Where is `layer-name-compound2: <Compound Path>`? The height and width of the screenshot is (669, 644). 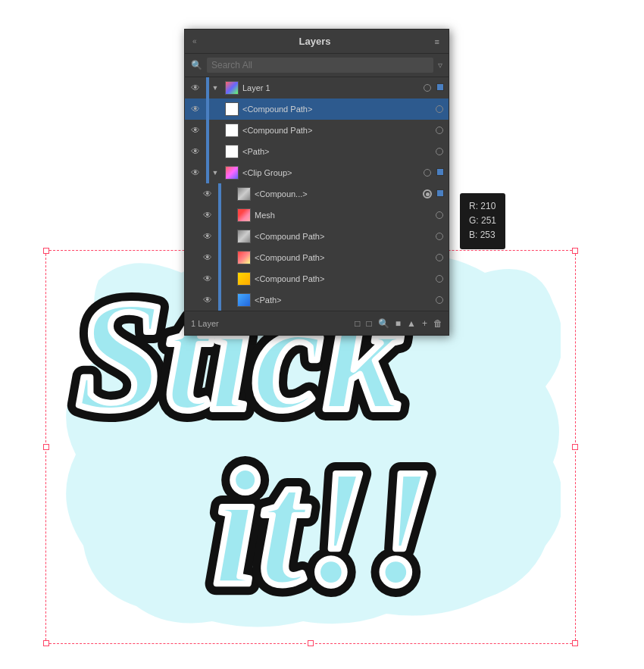 layer-name-compound2: <Compound Path> is located at coordinates (336, 130).